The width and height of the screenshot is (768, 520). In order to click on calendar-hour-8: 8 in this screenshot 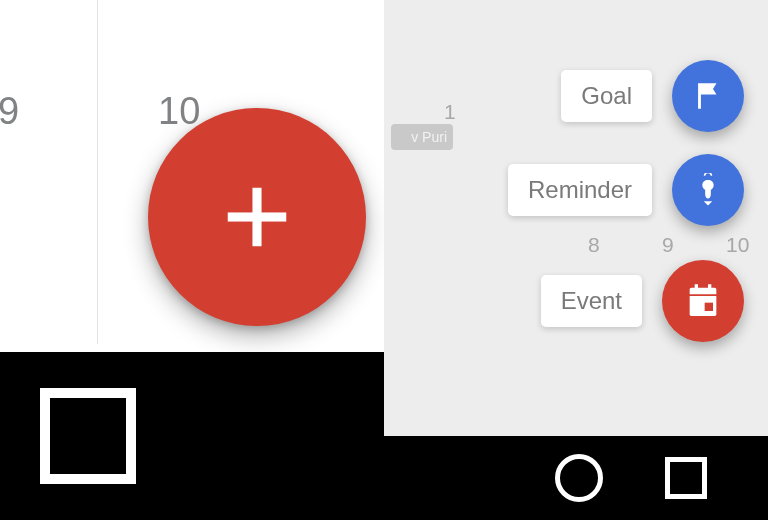, I will do `click(594, 245)`.